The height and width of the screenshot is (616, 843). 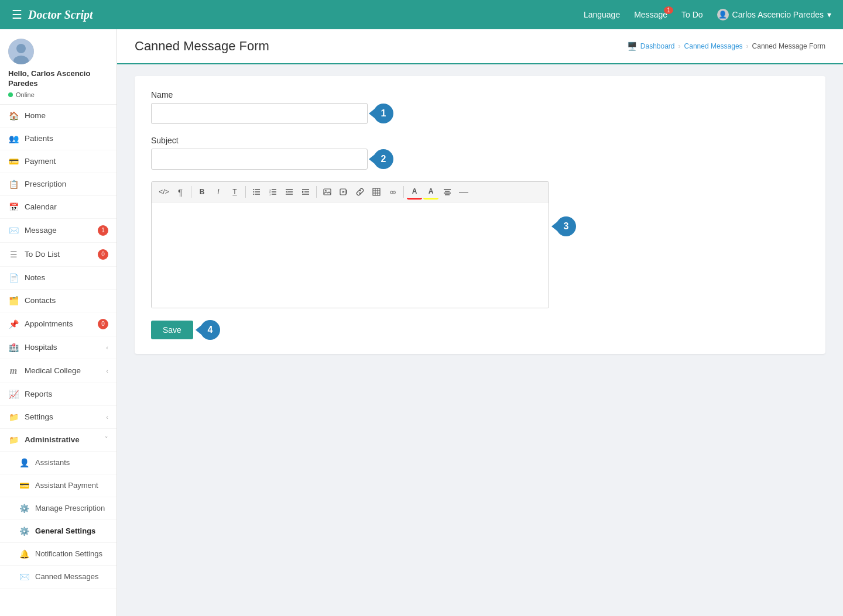 I want to click on subject-label: Subject, so click(x=480, y=140).